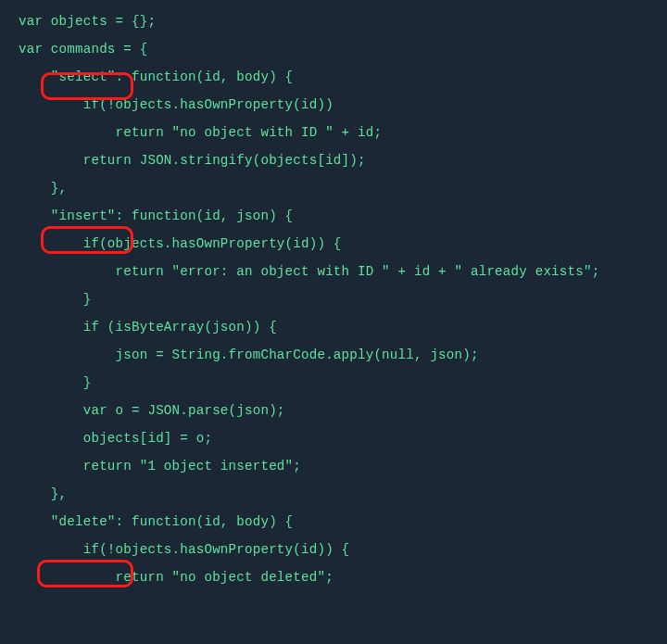  Describe the element at coordinates (176, 577) in the screenshot. I see `code-line-21: return "no object deleted";` at that location.